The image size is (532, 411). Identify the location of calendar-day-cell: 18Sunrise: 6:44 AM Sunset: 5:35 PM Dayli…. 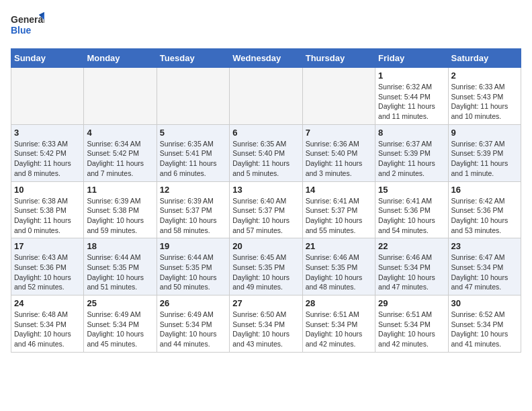
(120, 267).